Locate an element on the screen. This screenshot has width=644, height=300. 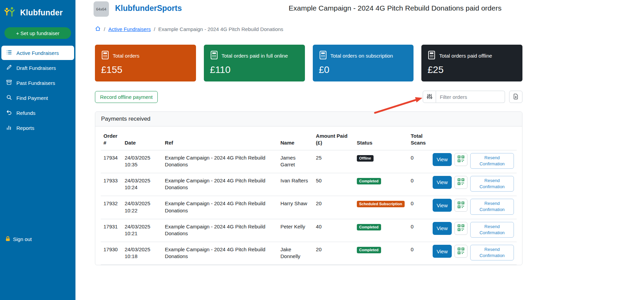
breadcrumb-link-active-fundraisers: Active Fundraisers is located at coordinates (129, 29).